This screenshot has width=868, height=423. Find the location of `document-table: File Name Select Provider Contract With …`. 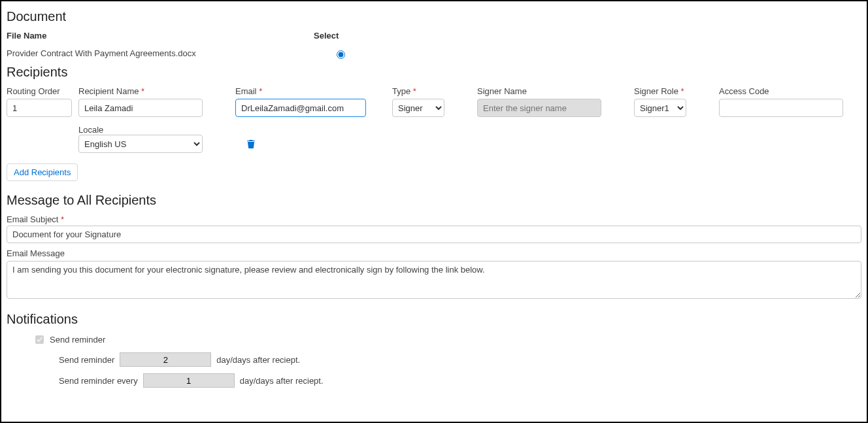

document-table: File Name Select Provider Contract With … is located at coordinates (434, 46).